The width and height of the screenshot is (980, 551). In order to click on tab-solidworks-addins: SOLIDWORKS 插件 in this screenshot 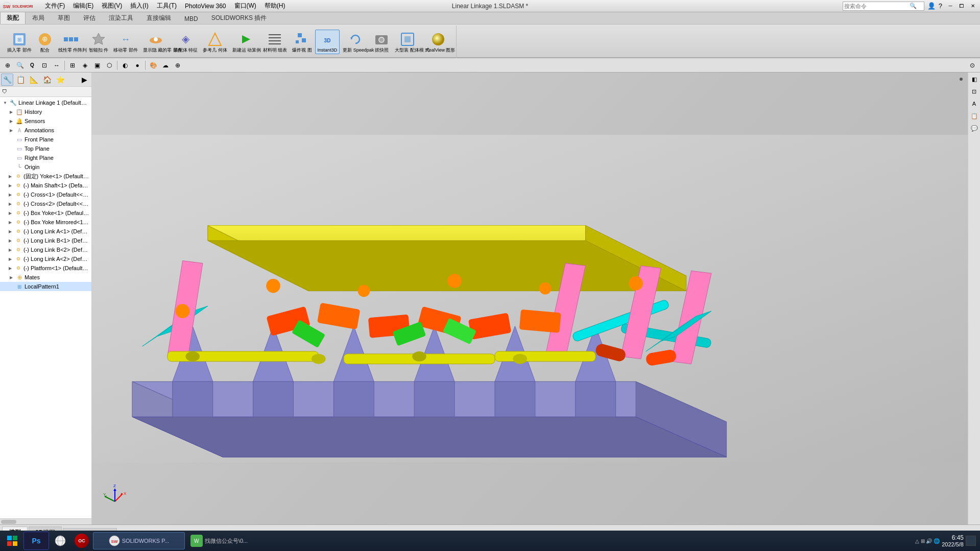, I will do `click(239, 18)`.